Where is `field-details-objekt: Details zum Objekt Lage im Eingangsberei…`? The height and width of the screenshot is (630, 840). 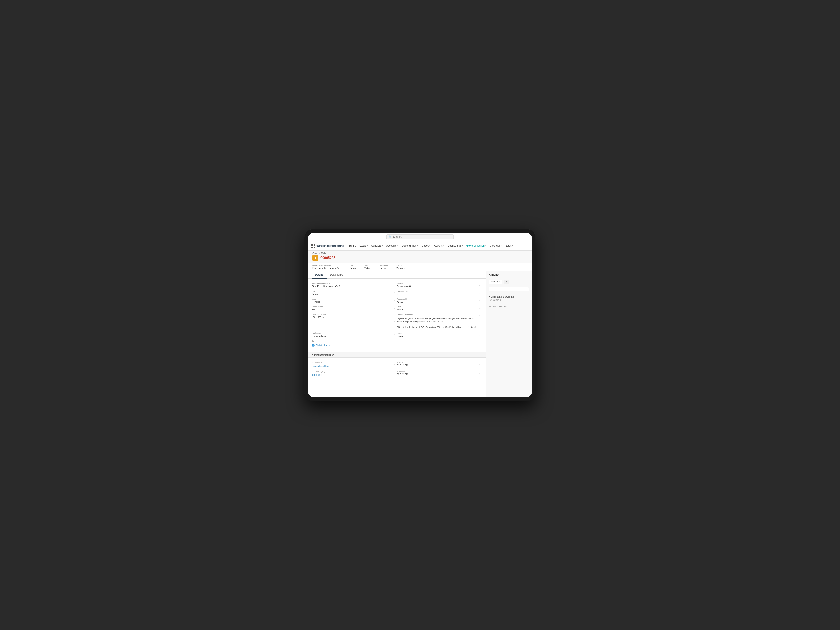 field-details-objekt: Details zum Objekt Lage im Eingangsberei… is located at coordinates (440, 322).